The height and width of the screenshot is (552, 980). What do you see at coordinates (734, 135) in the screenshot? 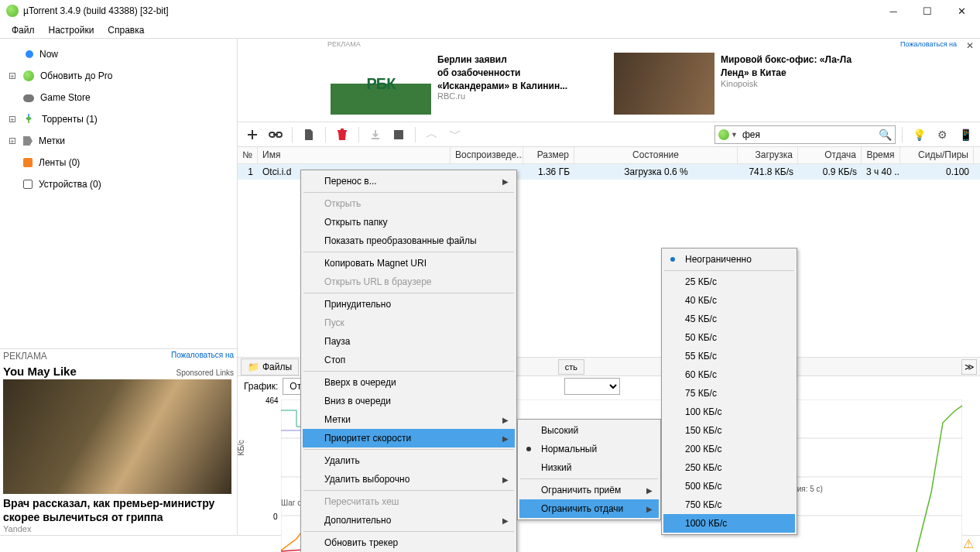
I see `dropdown-icon: ▼` at bounding box center [734, 135].